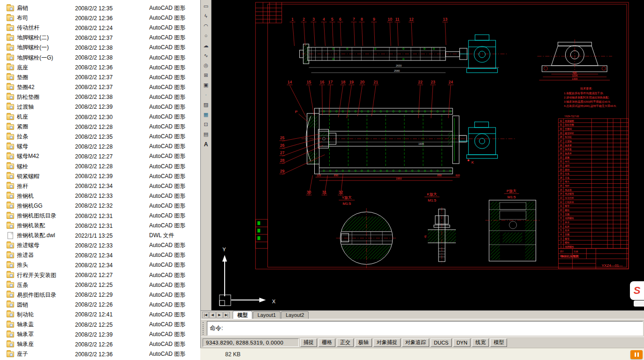 The height and width of the screenshot is (360, 644). Describe the element at coordinates (112, 97) in the screenshot. I see `file-date: 2008/2/2 12:38` at that location.